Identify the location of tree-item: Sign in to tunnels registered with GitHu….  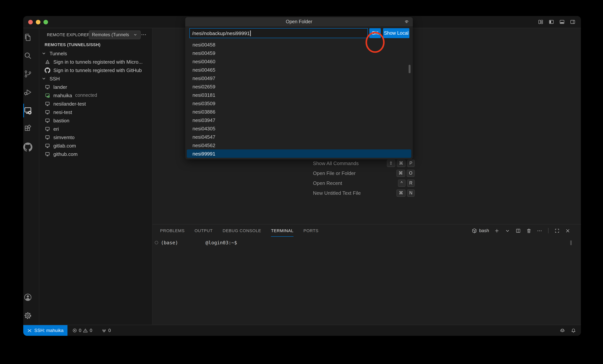
(95, 70).